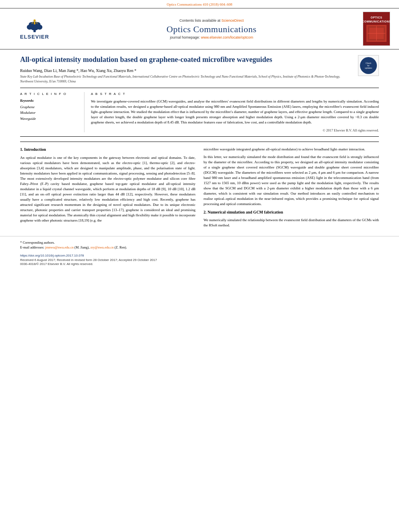 This screenshot has width=399, height=532. I want to click on intro-paragraph2: microfibre waveguide integrated graphene…, so click(291, 150).